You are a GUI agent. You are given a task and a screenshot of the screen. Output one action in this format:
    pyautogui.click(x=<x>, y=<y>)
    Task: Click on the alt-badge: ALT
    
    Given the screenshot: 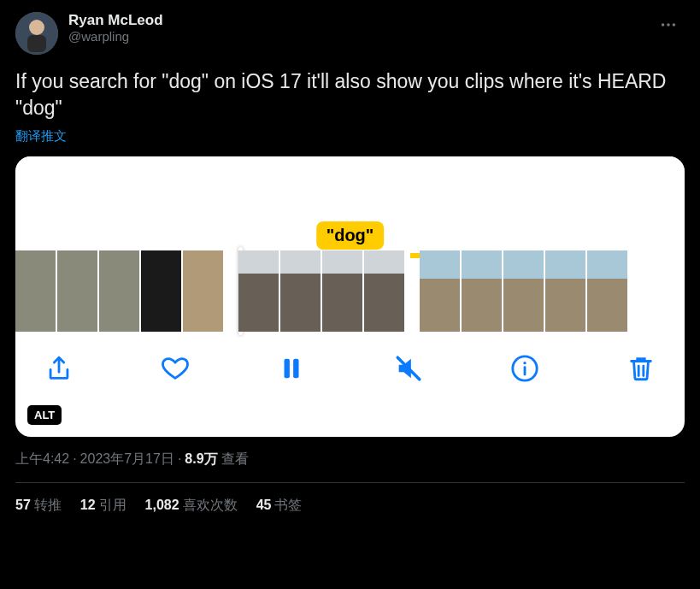 What is the action you would take?
    pyautogui.click(x=44, y=415)
    